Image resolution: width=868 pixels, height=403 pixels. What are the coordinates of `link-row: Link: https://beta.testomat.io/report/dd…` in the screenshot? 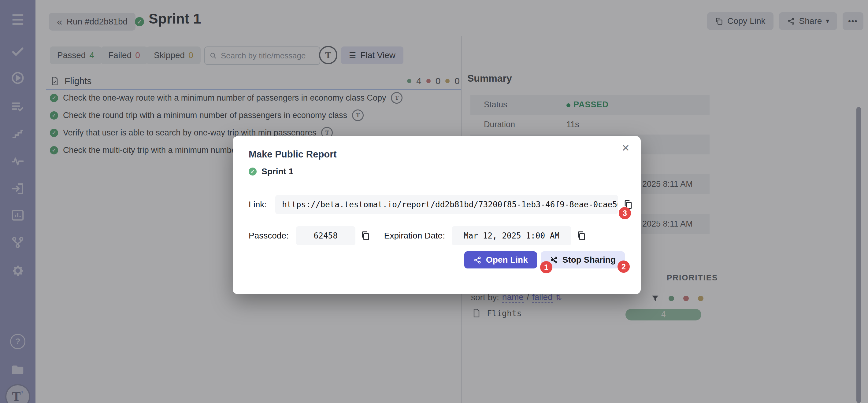 It's located at (441, 205).